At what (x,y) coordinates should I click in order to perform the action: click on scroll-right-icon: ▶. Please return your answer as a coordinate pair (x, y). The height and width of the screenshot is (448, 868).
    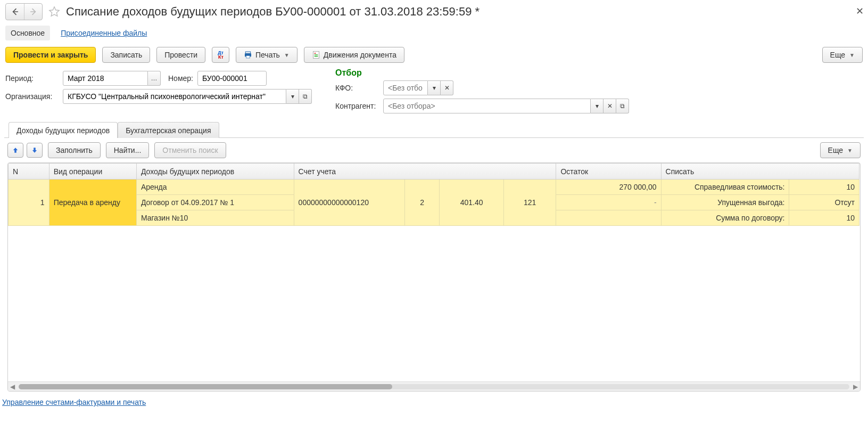
    Looking at the image, I should click on (856, 387).